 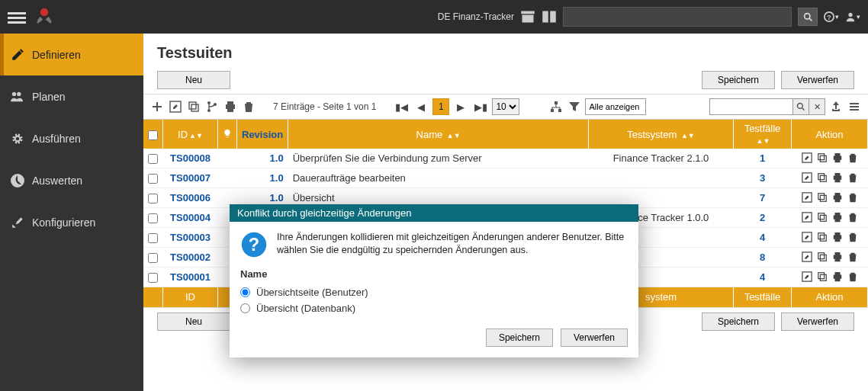 I want to click on sidebar-item-execute: Ausführen, so click(x=72, y=139).